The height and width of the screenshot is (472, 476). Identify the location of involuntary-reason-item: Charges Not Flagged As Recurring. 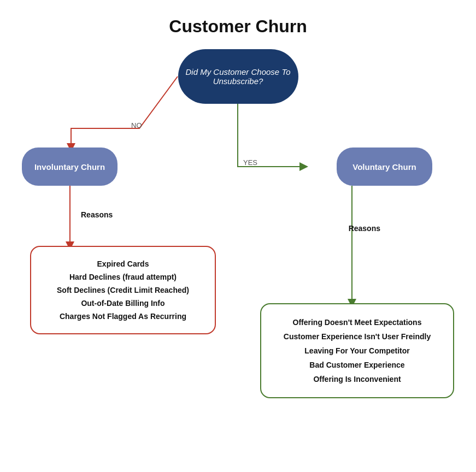
(123, 316).